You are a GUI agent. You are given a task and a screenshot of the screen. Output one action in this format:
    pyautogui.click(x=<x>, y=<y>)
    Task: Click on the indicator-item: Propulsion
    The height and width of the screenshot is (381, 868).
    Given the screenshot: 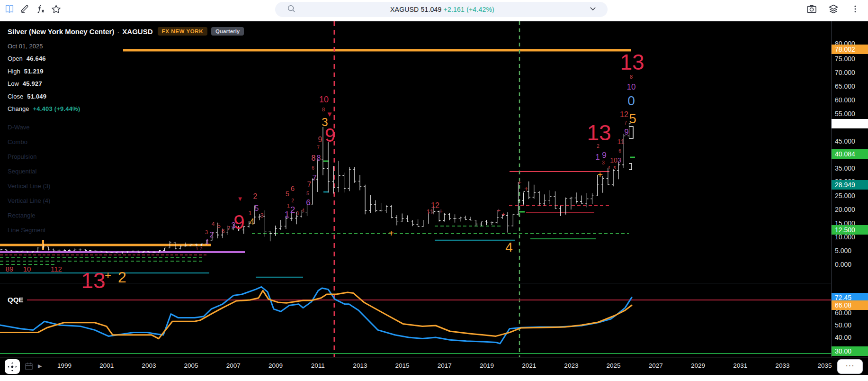 What is the action you would take?
    pyautogui.click(x=126, y=160)
    